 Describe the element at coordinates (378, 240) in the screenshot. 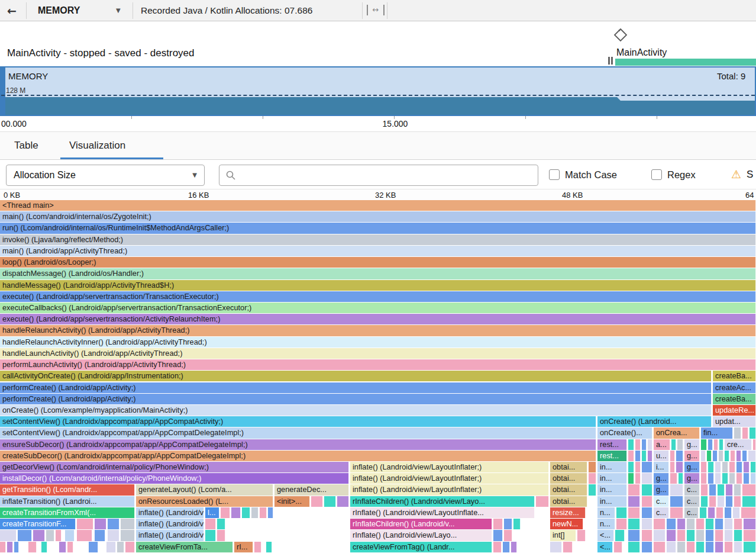

I see `flame-segment: invoke() (Ljava/lang/reflect/Method;)` at that location.